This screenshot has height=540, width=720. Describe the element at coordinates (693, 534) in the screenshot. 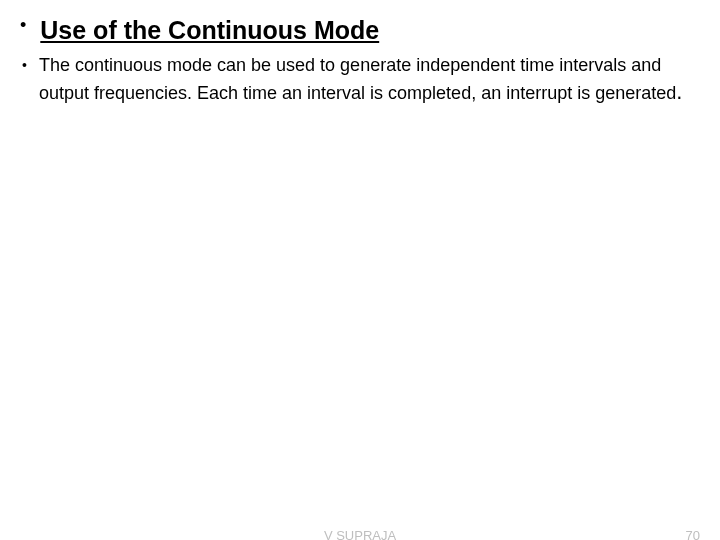

I see `footer-page-number: 70` at that location.